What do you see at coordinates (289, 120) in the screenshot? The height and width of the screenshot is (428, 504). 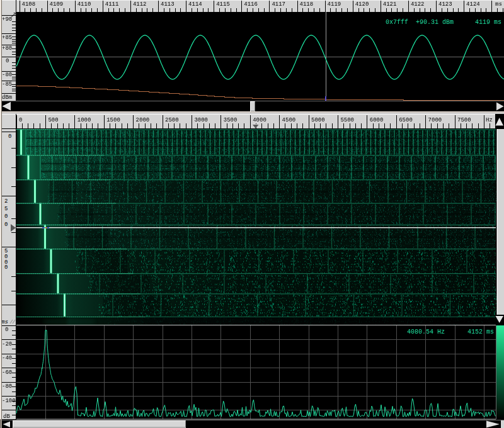 I see `svg-text: 4500` at bounding box center [289, 120].